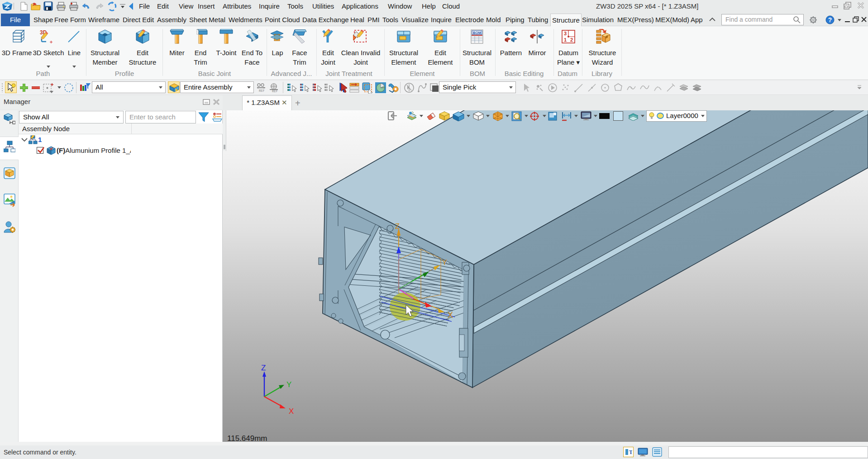 The height and width of the screenshot is (459, 868). What do you see at coordinates (572, 40) in the screenshot?
I see `svg-text: 2` at bounding box center [572, 40].